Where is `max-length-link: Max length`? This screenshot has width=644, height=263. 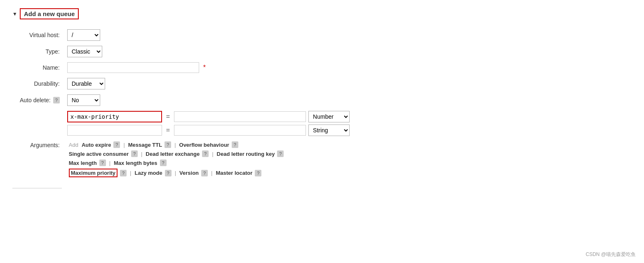
max-length-link: Max length is located at coordinates (83, 163).